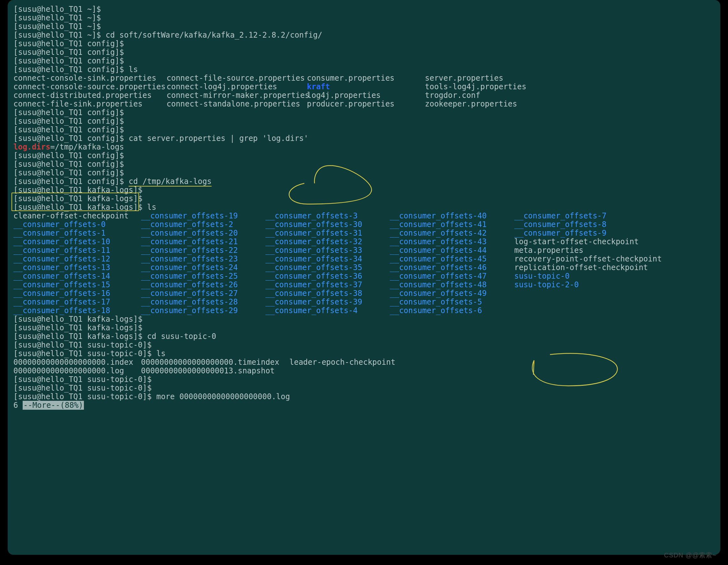 The image size is (728, 565). What do you see at coordinates (59, 225) in the screenshot?
I see `kafka-log-entry: __consumer_offsets-0` at bounding box center [59, 225].